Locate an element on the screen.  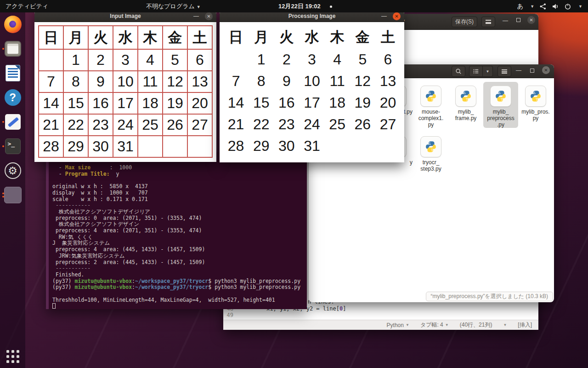
clock: 12月22日 19:02 is located at coordinates (300, 6).